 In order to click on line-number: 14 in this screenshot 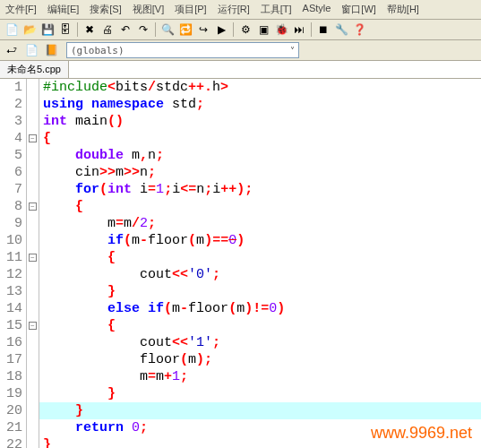, I will do `click(11, 308)`.